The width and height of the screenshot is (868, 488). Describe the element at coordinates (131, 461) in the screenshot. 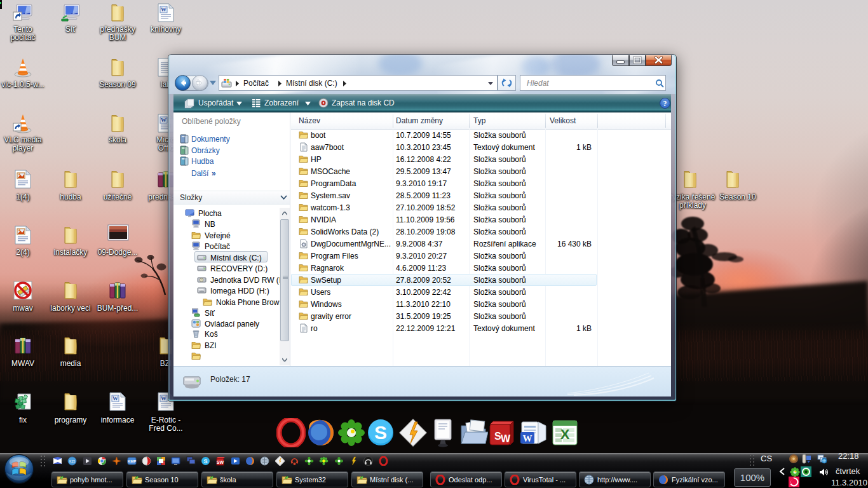

I see `svg-text: KMP` at that location.